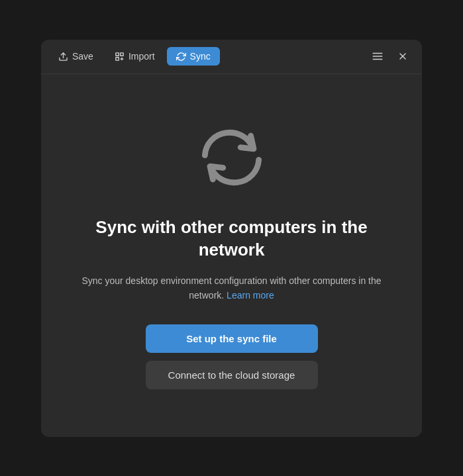 Image resolution: width=463 pixels, height=476 pixels. I want to click on sync-icon-wrapper, so click(232, 159).